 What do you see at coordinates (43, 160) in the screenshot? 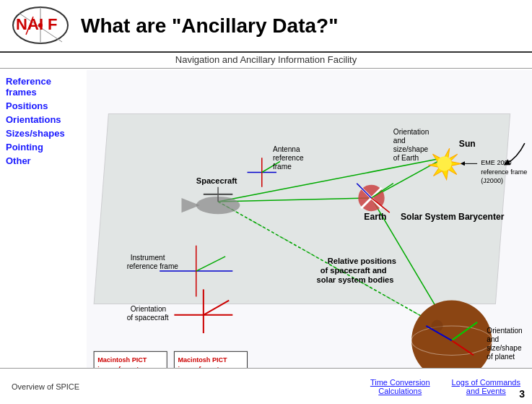
I see `sidebar-item-other: Other` at bounding box center [43, 160].